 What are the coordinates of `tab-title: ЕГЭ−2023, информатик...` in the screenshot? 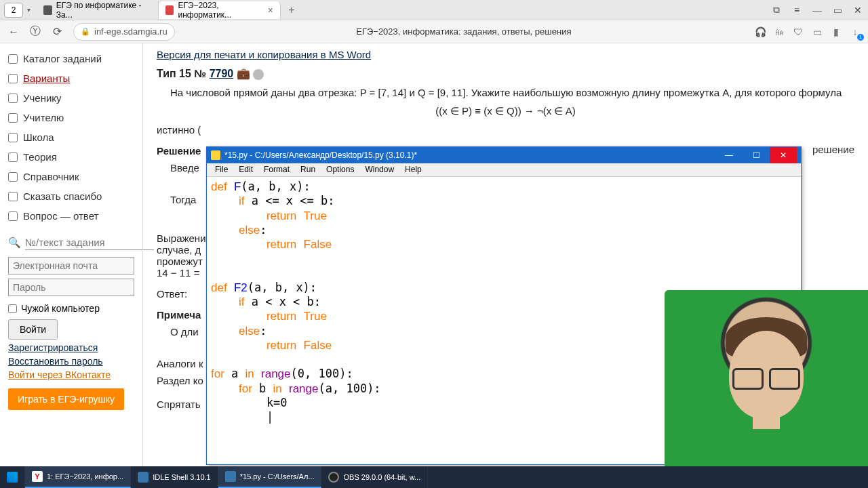 It's located at (220, 10).